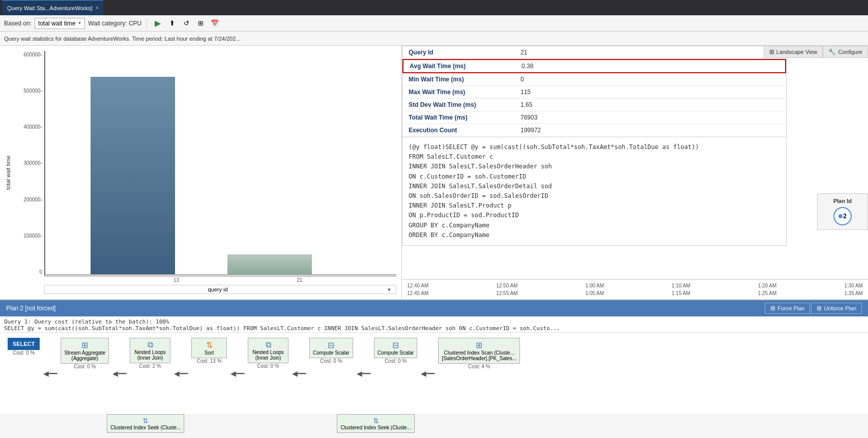  Describe the element at coordinates (220, 289) in the screenshot. I see `x-axis-title-bar: query id ▼` at that location.